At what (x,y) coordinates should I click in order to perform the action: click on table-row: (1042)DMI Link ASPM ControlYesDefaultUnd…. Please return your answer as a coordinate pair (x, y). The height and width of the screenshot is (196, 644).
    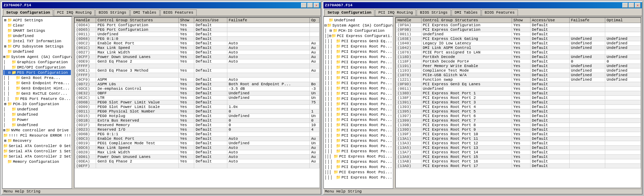
    Looking at the image, I should click on (518, 48).